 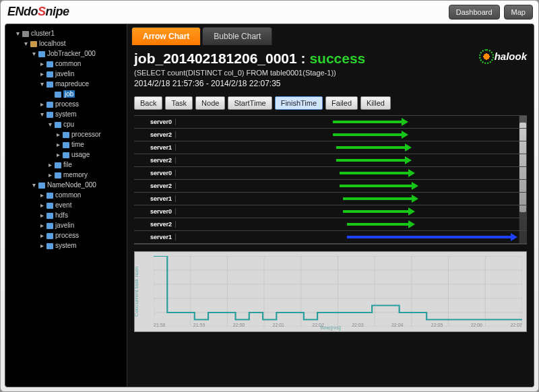 What do you see at coordinates (34, 44) in the screenshot?
I see `host-icon` at bounding box center [34, 44].